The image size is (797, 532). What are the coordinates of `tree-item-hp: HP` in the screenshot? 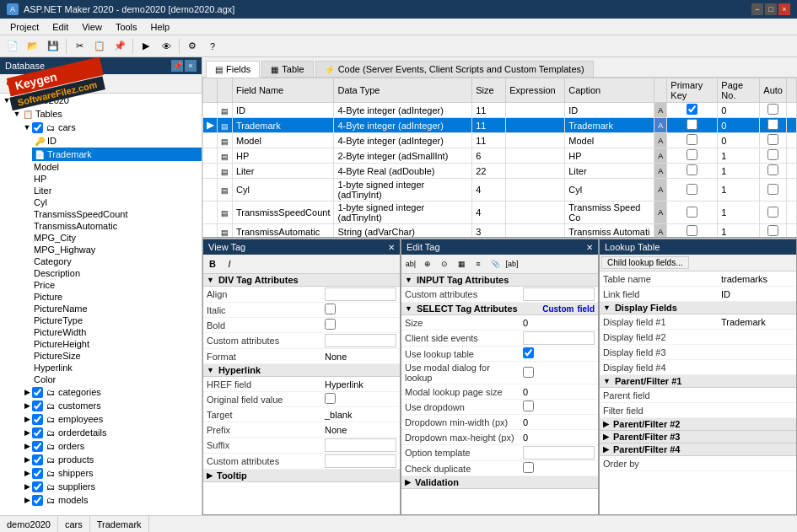 It's located at (116, 179).